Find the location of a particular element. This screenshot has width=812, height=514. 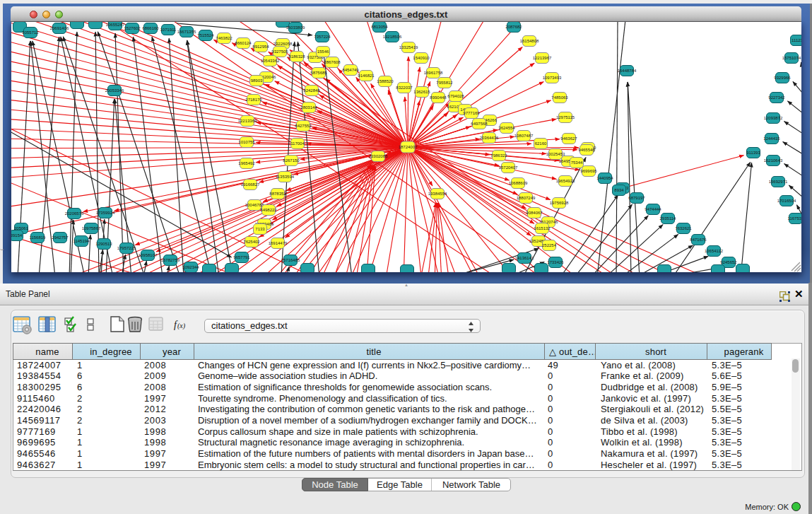

svg-text: 12093872 is located at coordinates (773, 118).